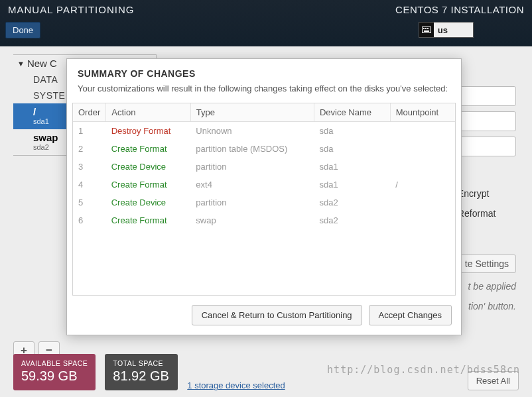  What do you see at coordinates (90, 131) in the screenshot?
I see `cell-order: 1` at bounding box center [90, 131].